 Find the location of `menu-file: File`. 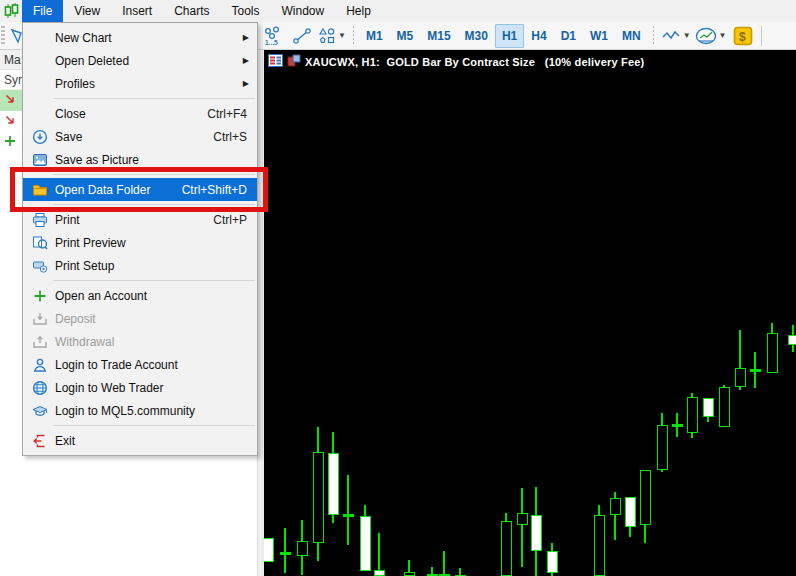

menu-file: File is located at coordinates (42, 11).